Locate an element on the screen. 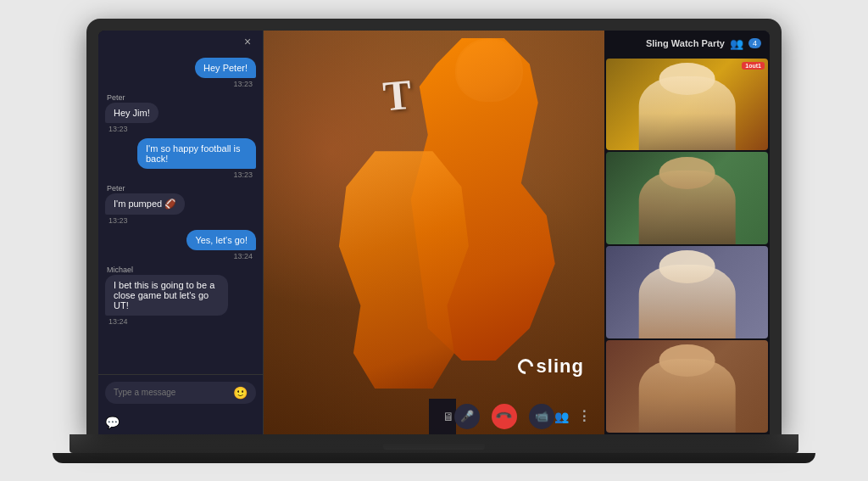  controls-center: 🎤 📞 📹 is located at coordinates (504, 417).